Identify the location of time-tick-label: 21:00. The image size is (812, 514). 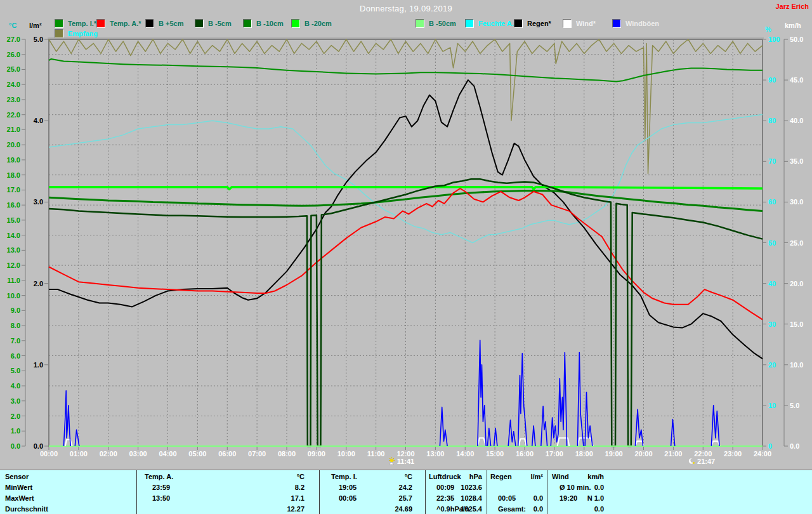
(673, 454).